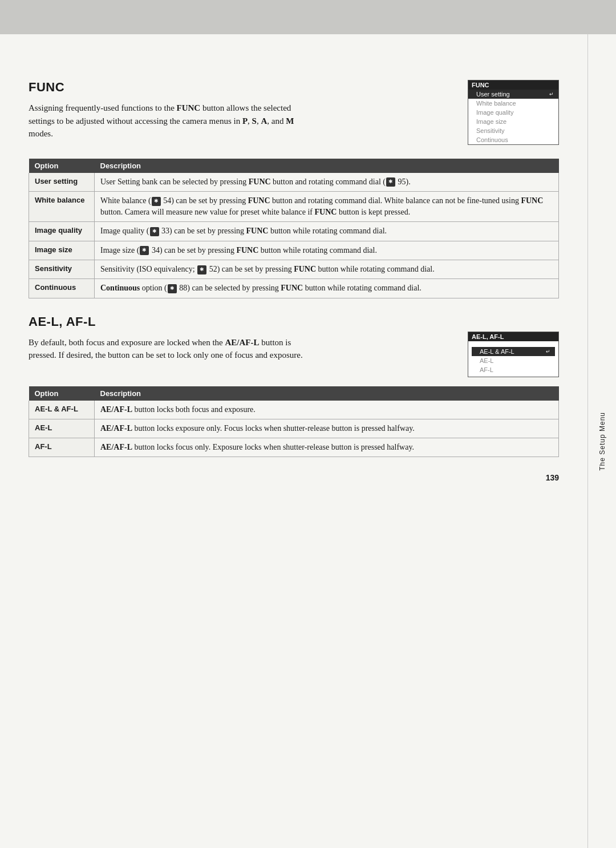 The image size is (616, 848). Describe the element at coordinates (294, 428) in the screenshot. I see `table-row: AE-L AE/AF-L button locks exposure only.…` at that location.